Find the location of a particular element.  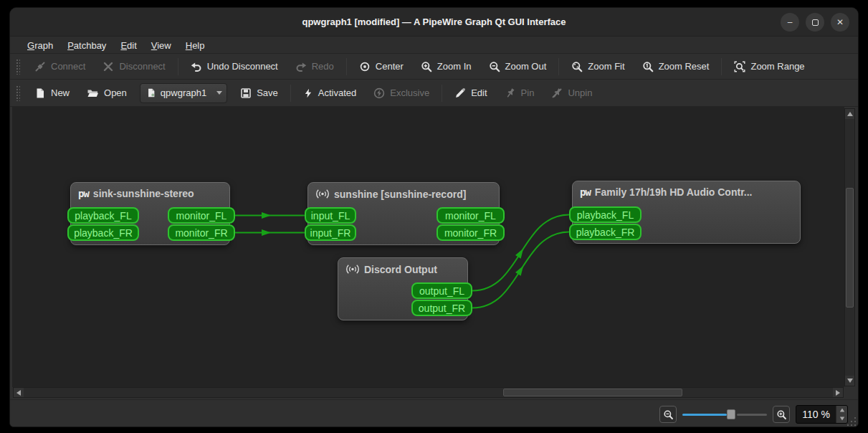

undo-disconnect-button: Undo Disconnect is located at coordinates (234, 67).